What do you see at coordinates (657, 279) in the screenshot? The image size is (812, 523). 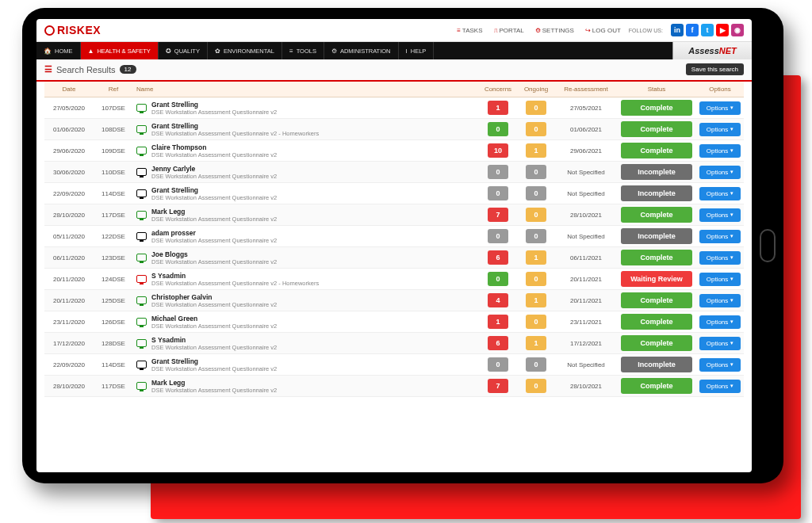 I see `cell-status: Waiting Review` at bounding box center [657, 279].